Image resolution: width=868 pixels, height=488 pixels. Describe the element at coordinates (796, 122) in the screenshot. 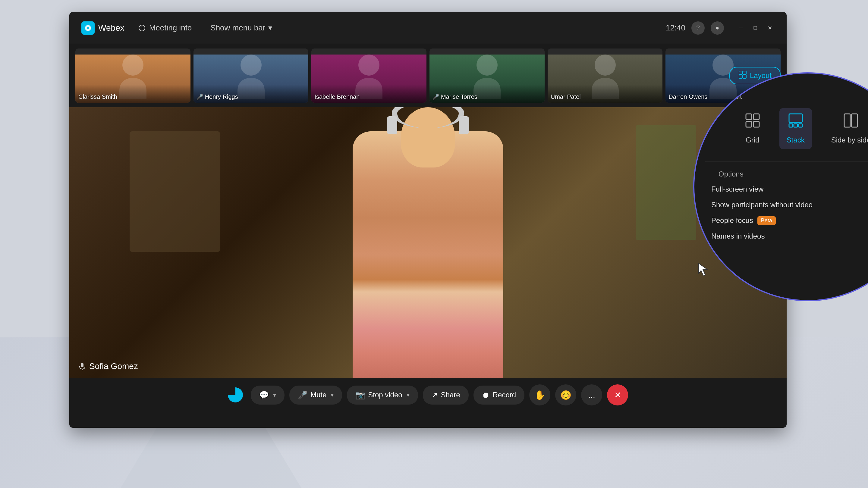

I see `stack-icon` at that location.